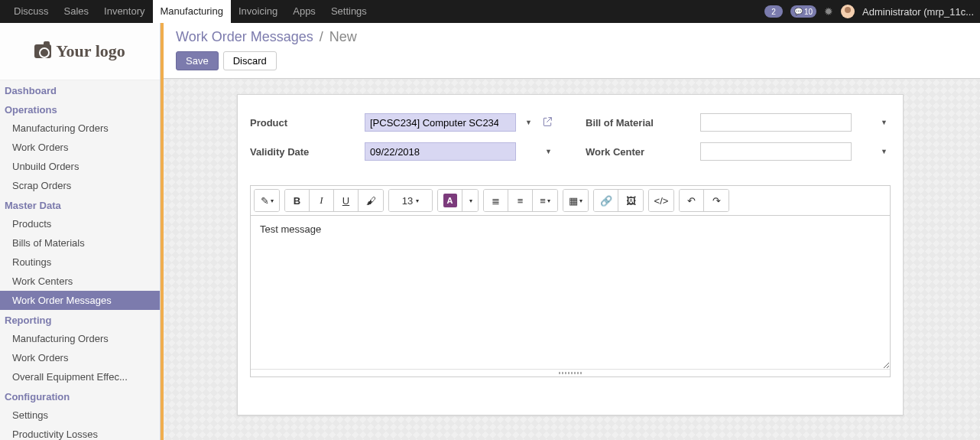 The height and width of the screenshot is (440, 980). What do you see at coordinates (776, 122) in the screenshot?
I see `bom-input` at bounding box center [776, 122].